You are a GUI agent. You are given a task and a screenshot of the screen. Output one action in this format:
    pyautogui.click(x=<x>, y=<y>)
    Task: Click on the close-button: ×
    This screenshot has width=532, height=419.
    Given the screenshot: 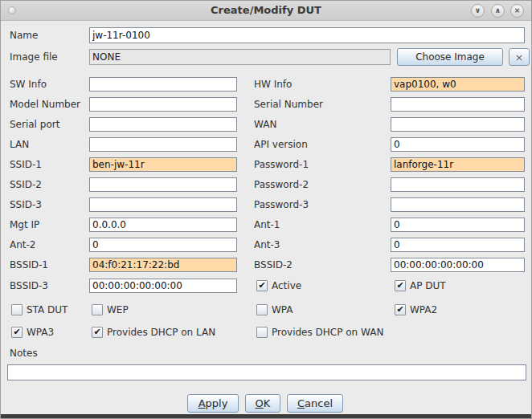 What is the action you would take?
    pyautogui.click(x=518, y=11)
    